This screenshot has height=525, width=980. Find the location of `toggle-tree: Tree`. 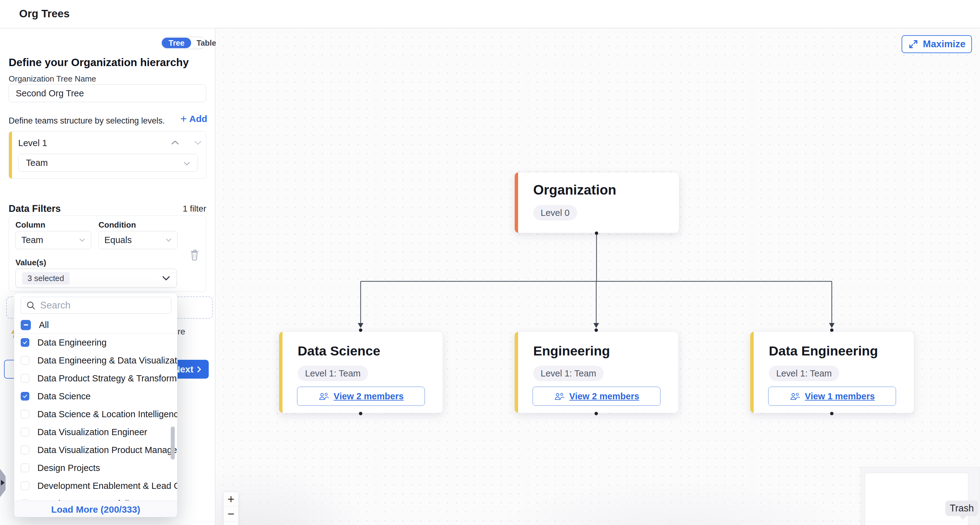

toggle-tree: Tree is located at coordinates (177, 43).